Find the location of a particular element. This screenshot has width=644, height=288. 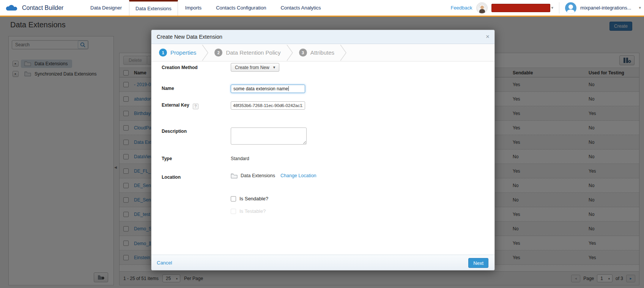

account-selector: ▾ is located at coordinates (523, 8).